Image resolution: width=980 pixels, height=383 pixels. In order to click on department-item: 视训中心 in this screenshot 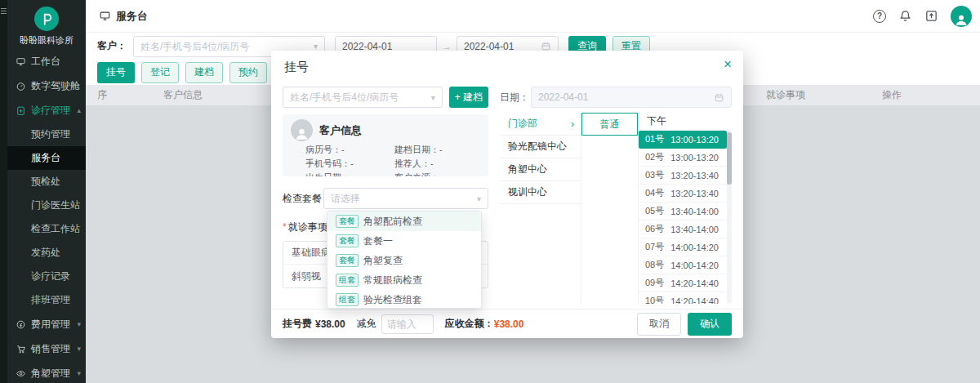, I will do `click(541, 193)`.